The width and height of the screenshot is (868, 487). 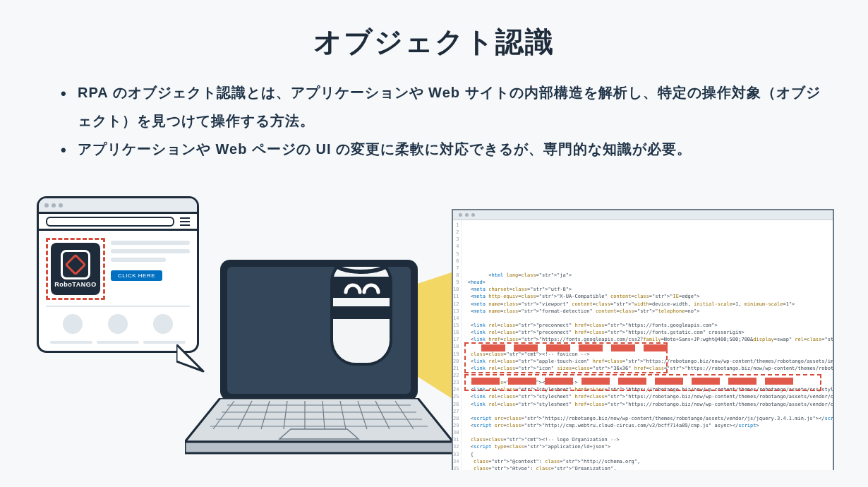 I want to click on code-titlebar, so click(x=643, y=215).